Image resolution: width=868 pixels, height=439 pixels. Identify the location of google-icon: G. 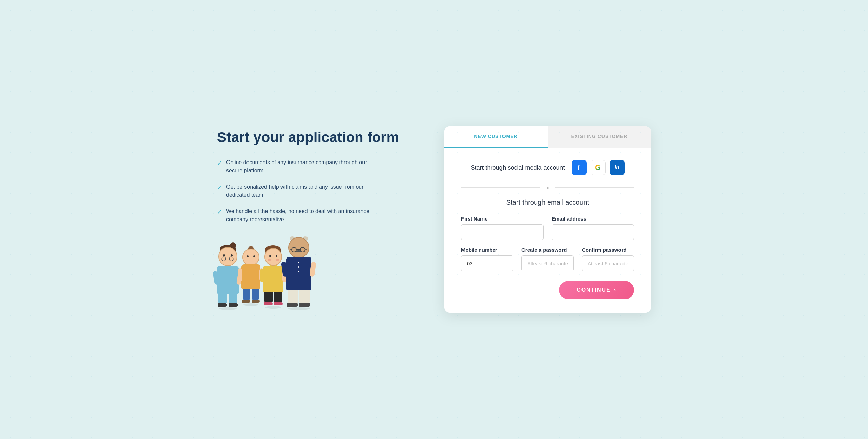
(598, 168).